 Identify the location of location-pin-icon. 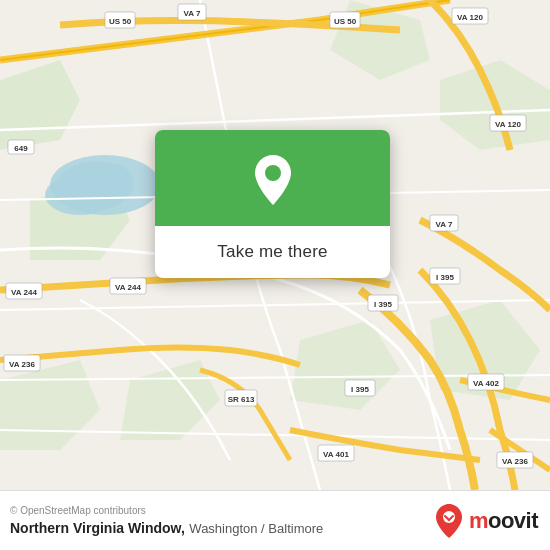
(273, 180).